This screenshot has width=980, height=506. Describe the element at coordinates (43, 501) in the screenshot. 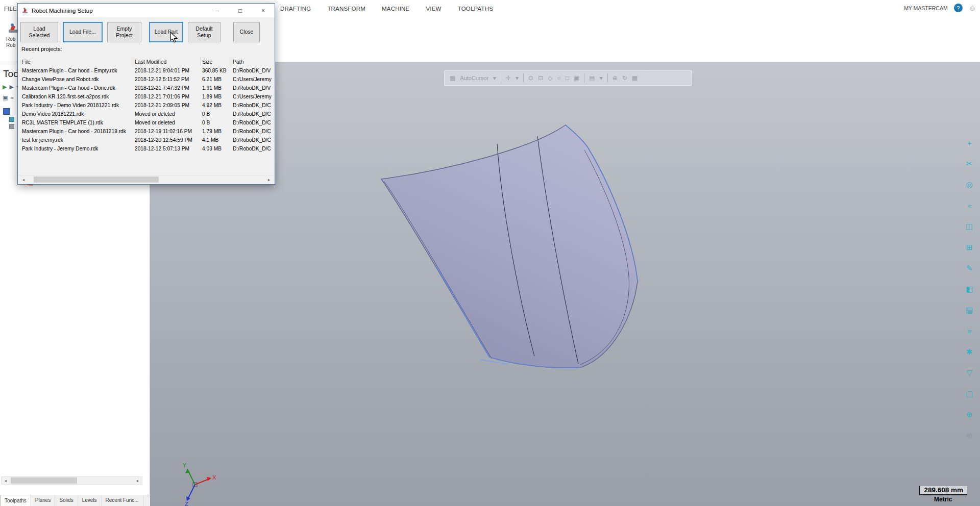

I see `tab-planes: Planes` at that location.